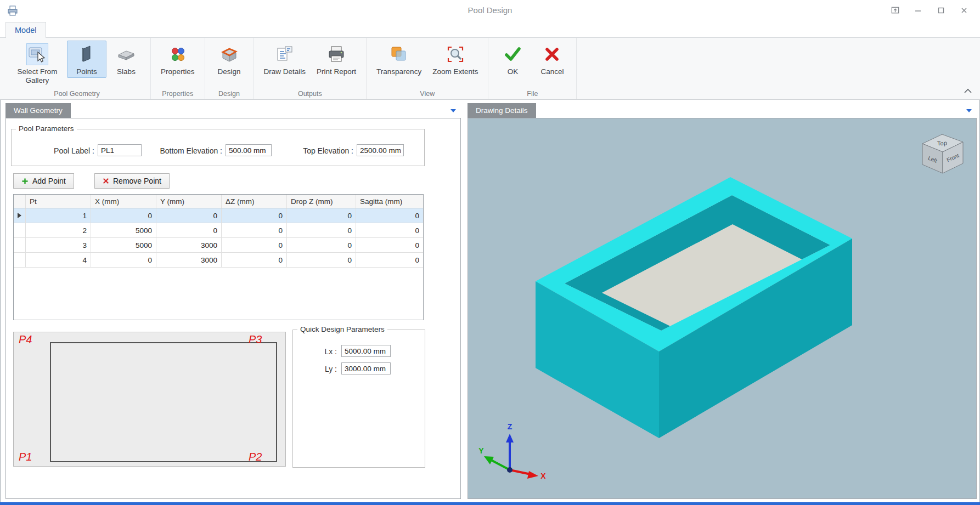  Describe the element at coordinates (512, 59) in the screenshot. I see `ok-button: OK` at that location.